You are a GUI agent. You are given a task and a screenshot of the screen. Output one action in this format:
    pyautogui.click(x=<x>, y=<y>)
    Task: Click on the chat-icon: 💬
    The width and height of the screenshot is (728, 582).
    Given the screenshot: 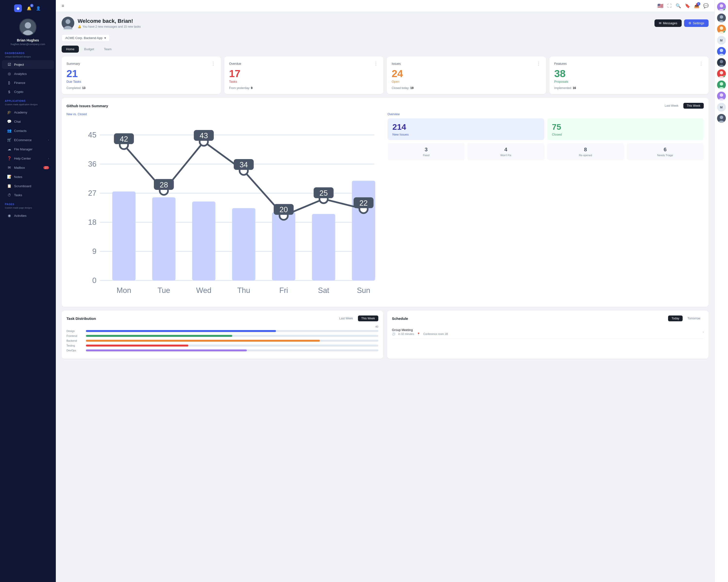 What is the action you would take?
    pyautogui.click(x=706, y=6)
    